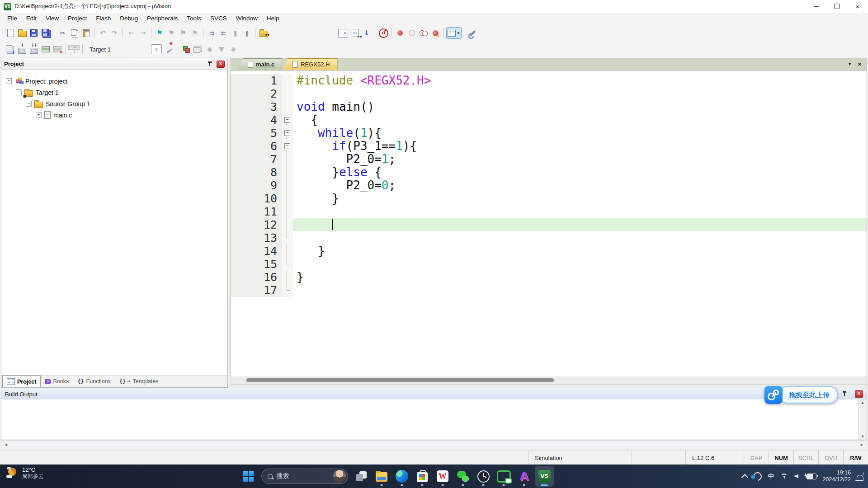  What do you see at coordinates (77, 19) in the screenshot?
I see `menu-project: Project` at bounding box center [77, 19].